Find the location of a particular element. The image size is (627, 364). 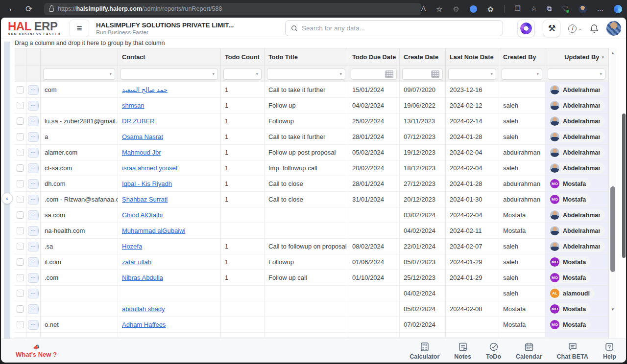

global-search is located at coordinates (394, 28).